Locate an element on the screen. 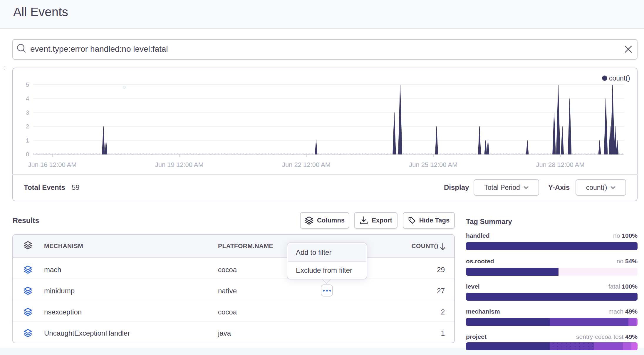 The width and height of the screenshot is (644, 355). svg-text: 2 is located at coordinates (28, 126).